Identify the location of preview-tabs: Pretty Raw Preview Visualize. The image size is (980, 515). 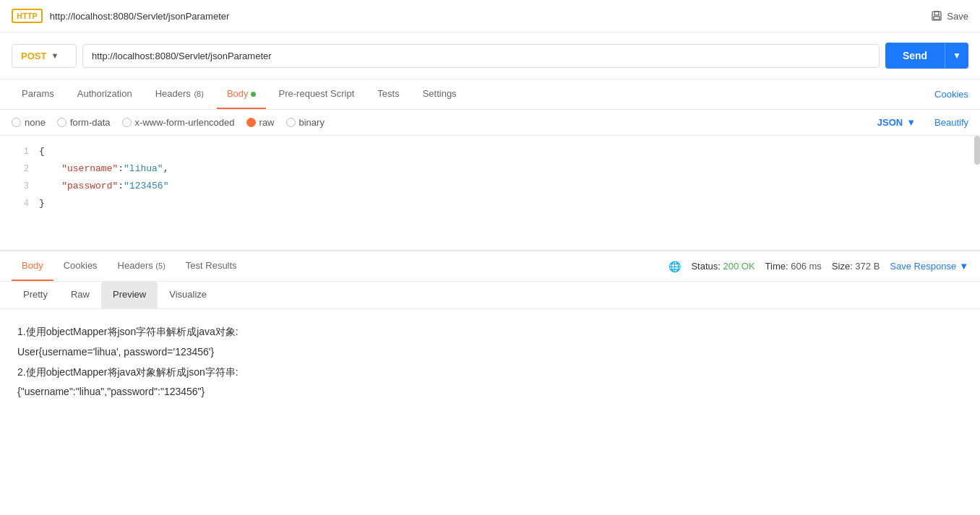
(490, 295).